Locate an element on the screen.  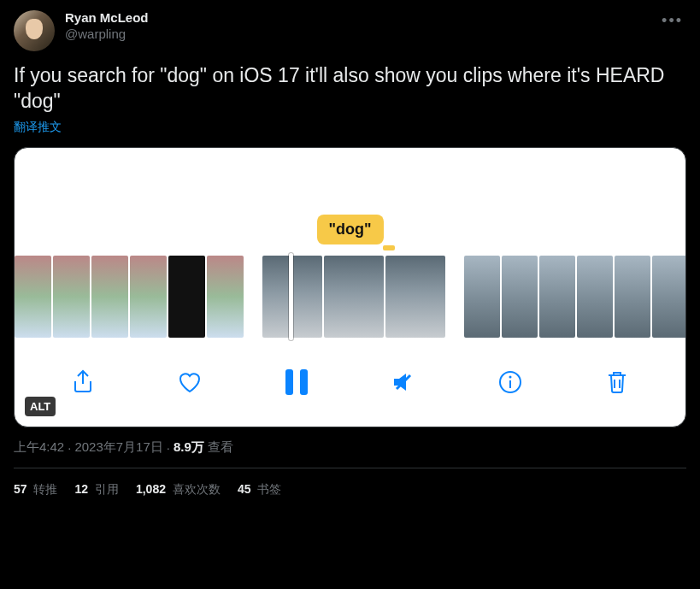
bookmarks-stat: 45 书签 is located at coordinates (260, 490).